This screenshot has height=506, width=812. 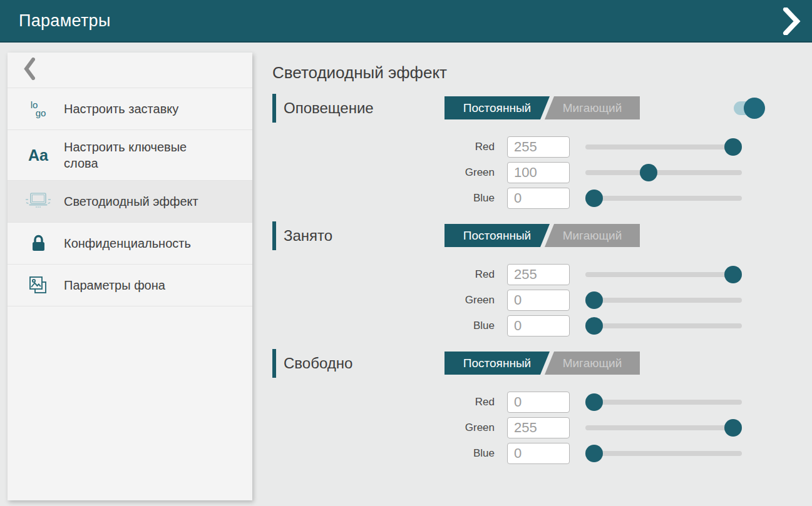 I want to click on lock-icon, so click(x=38, y=243).